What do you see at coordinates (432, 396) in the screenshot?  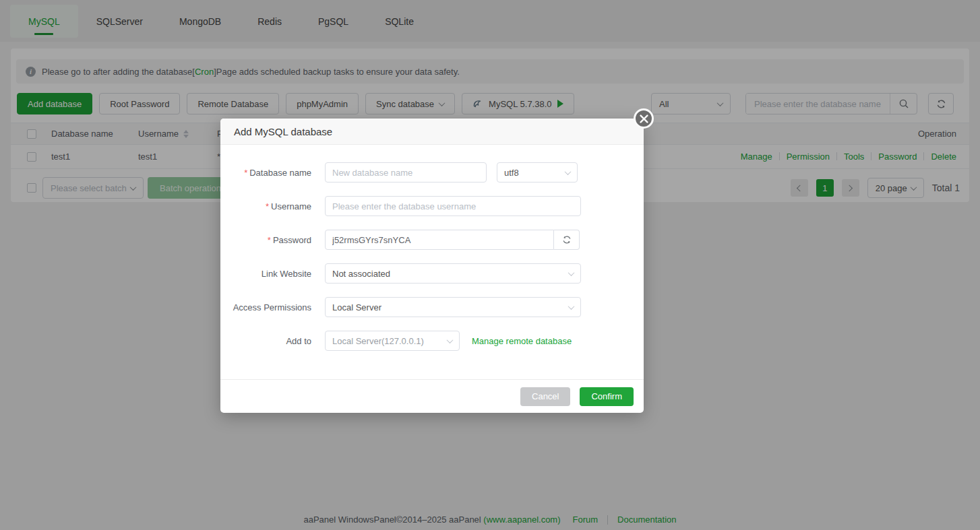 I see `modal-footer: Cancel Confirm` at bounding box center [432, 396].